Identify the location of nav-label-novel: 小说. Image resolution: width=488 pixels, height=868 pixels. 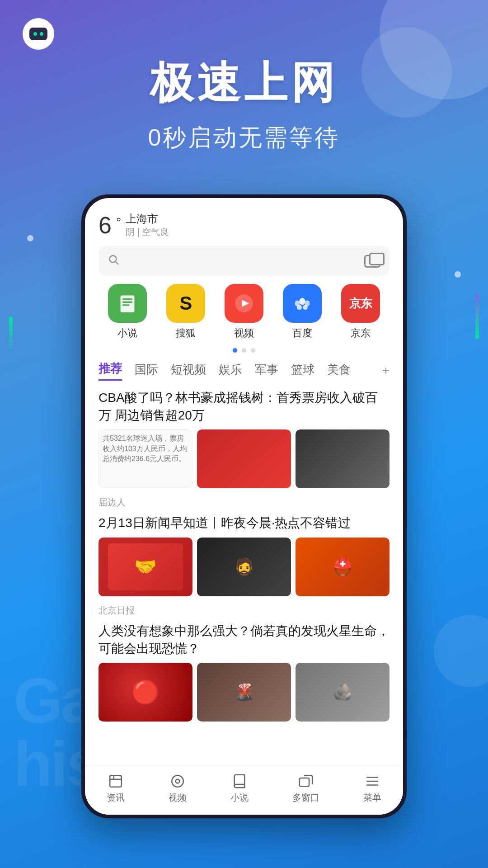
(239, 797).